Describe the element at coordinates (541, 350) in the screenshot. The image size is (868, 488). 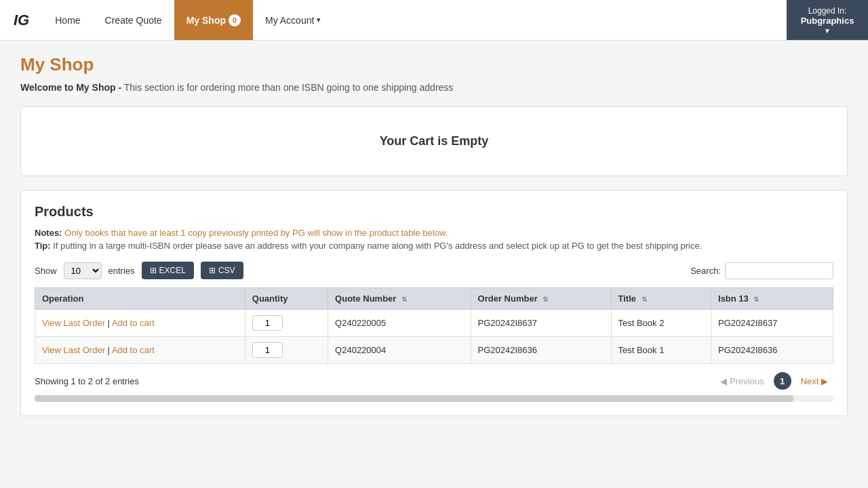
I see `cell-order-1: PG20242I8636` at that location.